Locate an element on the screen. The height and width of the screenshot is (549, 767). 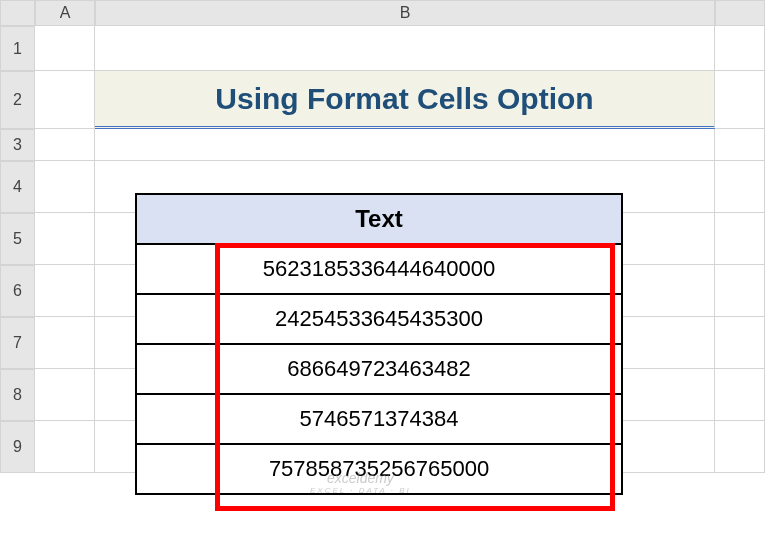
cell-B3 is located at coordinates (405, 145).